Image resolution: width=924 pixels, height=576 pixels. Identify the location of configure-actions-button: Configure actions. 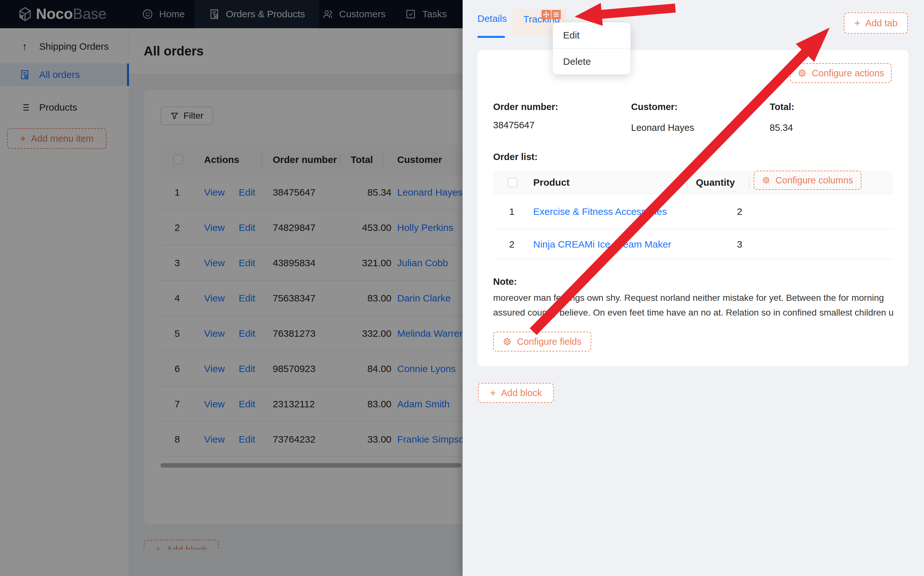
(841, 73).